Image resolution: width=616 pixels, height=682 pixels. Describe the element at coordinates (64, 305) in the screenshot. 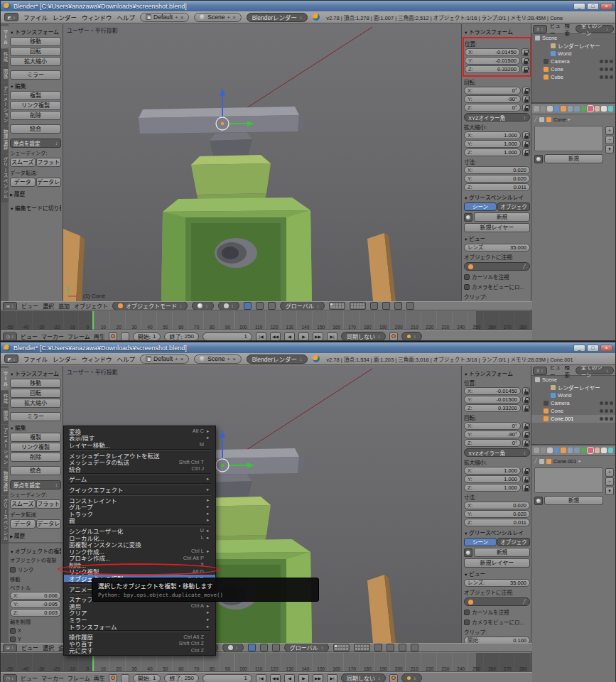

I see `add-menu: 追加` at that location.